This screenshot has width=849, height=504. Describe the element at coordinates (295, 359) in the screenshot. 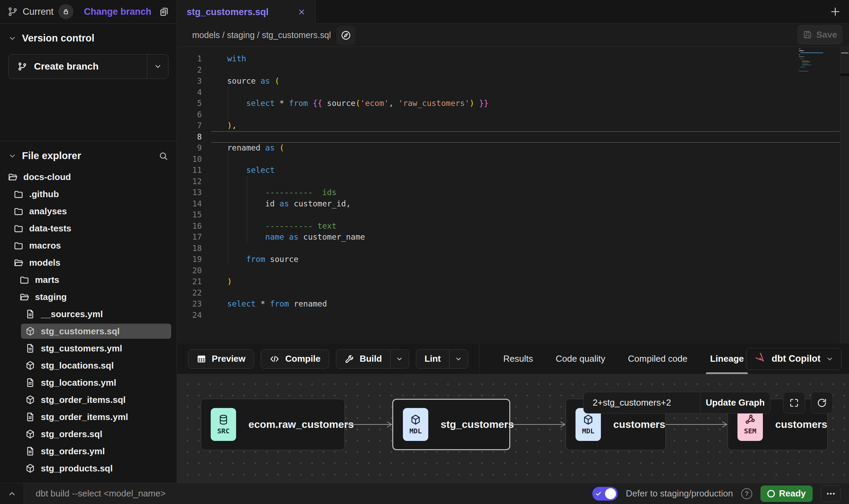

I see `compile-button: Compile` at that location.